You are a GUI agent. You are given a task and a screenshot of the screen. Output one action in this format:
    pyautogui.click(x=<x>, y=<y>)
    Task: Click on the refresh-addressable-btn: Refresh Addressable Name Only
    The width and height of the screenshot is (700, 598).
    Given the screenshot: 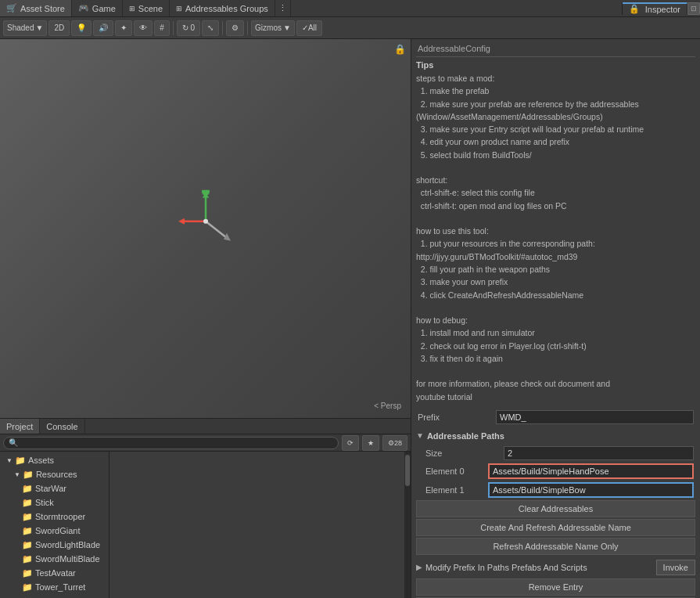 What is the action you would take?
    pyautogui.click(x=555, y=546)
    